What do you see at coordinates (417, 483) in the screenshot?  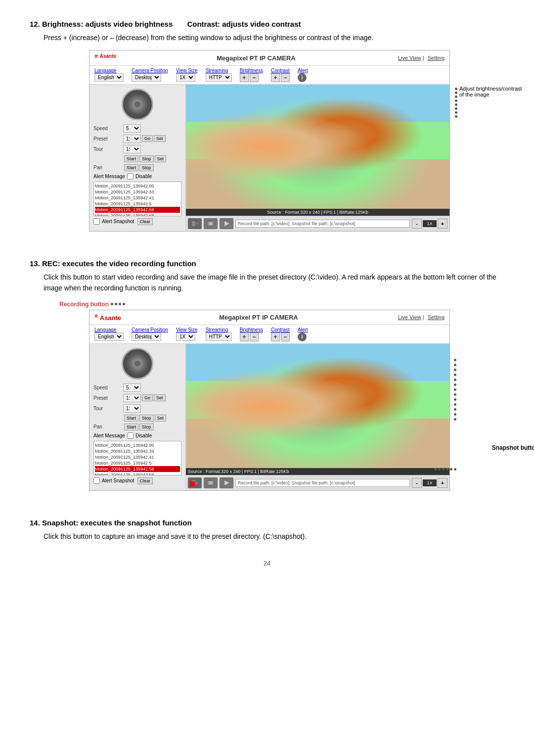 I see `zoom-minus-btn-2: -` at bounding box center [417, 483].